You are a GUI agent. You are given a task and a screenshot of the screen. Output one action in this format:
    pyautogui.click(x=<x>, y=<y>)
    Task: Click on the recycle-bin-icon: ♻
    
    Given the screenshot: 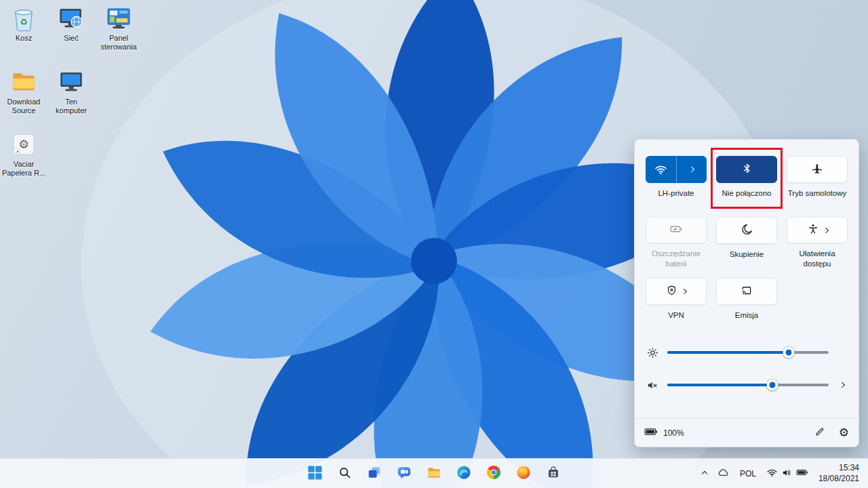 What is the action you would take?
    pyautogui.click(x=24, y=18)
    